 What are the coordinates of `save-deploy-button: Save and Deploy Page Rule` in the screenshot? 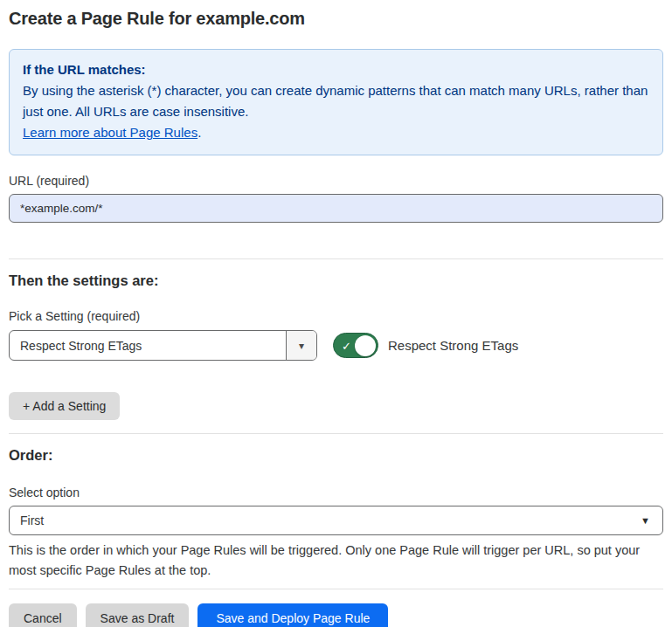 It's located at (293, 615).